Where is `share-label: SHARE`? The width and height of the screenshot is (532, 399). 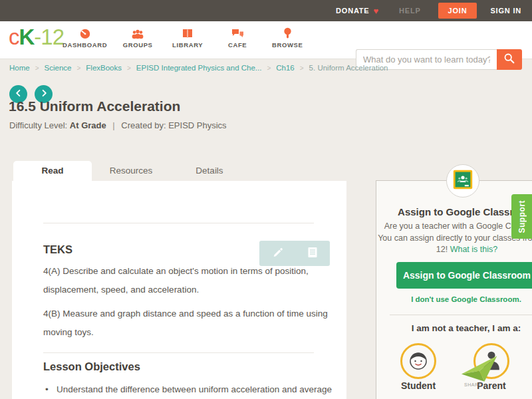 share-label: SHARE is located at coordinates (473, 384).